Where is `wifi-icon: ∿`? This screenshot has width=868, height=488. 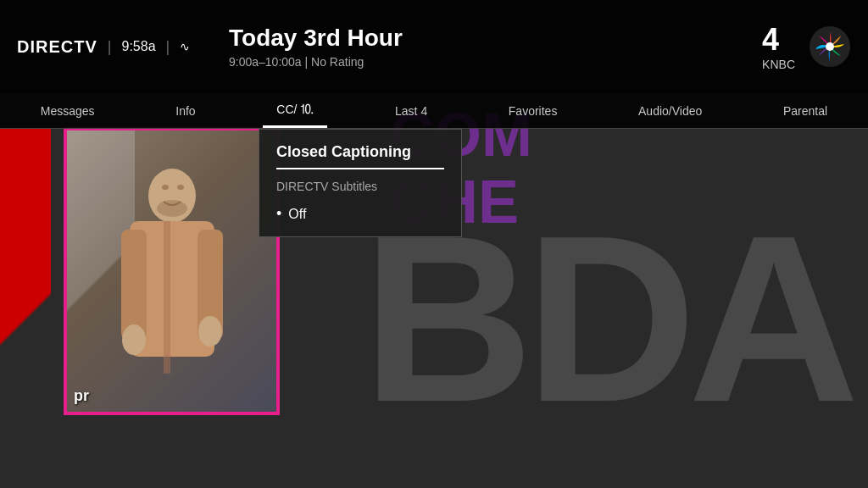
wifi-icon: ∿ is located at coordinates (185, 47).